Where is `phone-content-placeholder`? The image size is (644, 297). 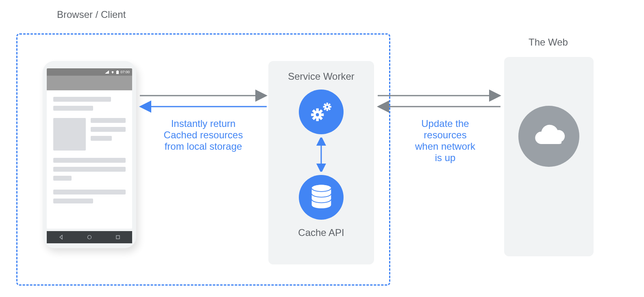 phone-content-placeholder is located at coordinates (89, 152).